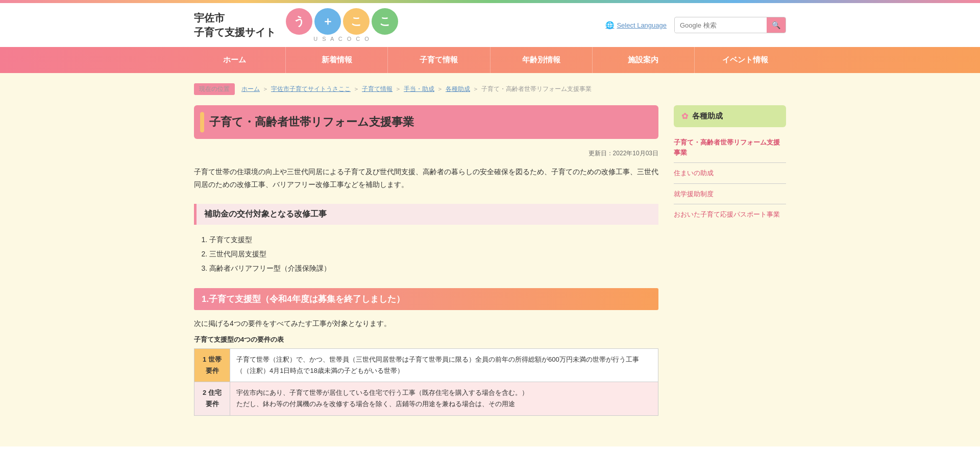 The height and width of the screenshot is (472, 980). I want to click on logo-circles: う ＋ こ こ, so click(342, 21).